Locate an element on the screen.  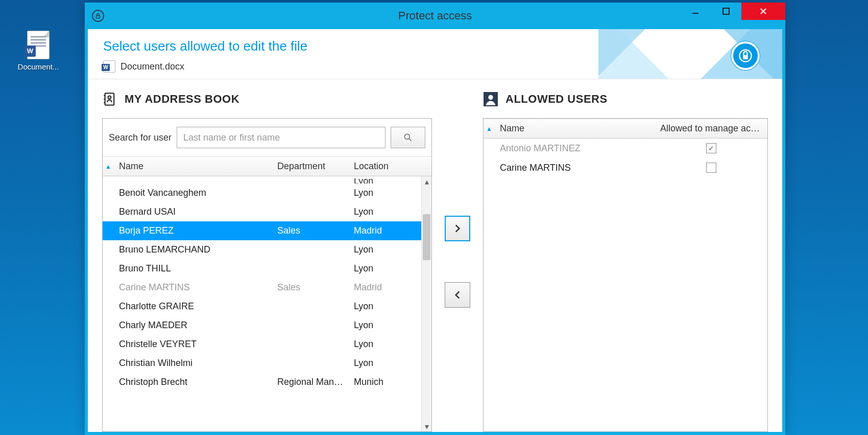
search-button is located at coordinates (408, 138).